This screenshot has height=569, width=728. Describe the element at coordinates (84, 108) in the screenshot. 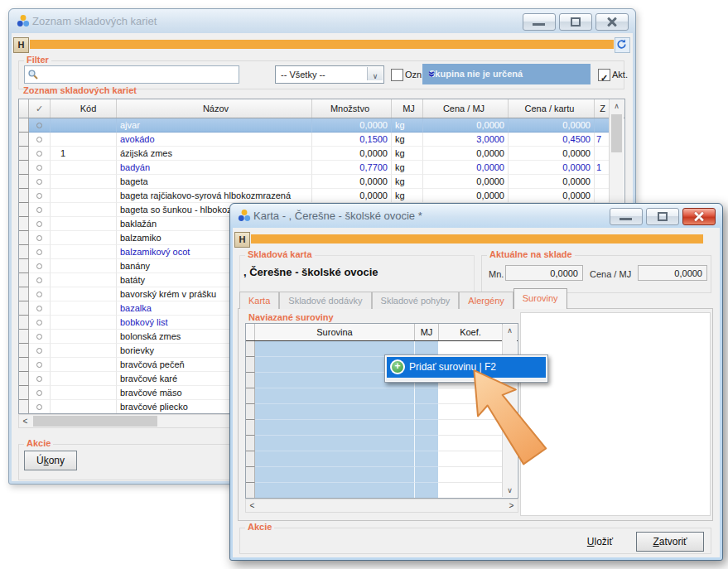

I see `column-header-kod: Kód` at that location.